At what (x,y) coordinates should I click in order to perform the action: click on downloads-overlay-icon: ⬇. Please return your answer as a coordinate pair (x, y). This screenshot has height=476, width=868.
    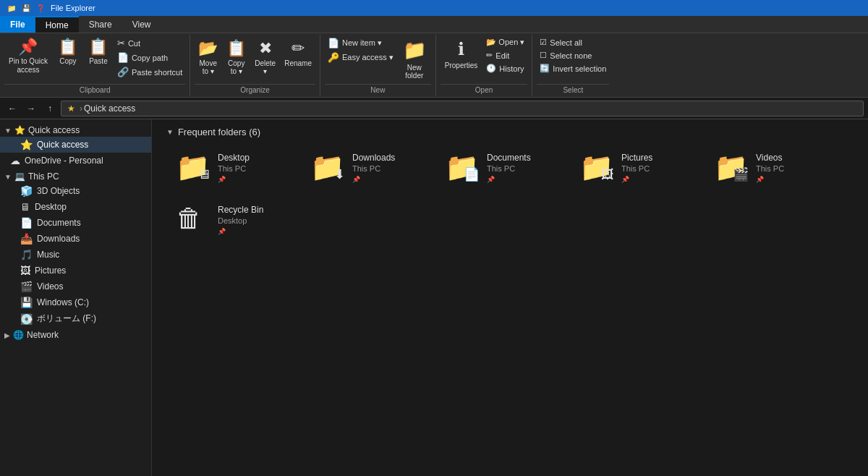
    Looking at the image, I should click on (340, 174).